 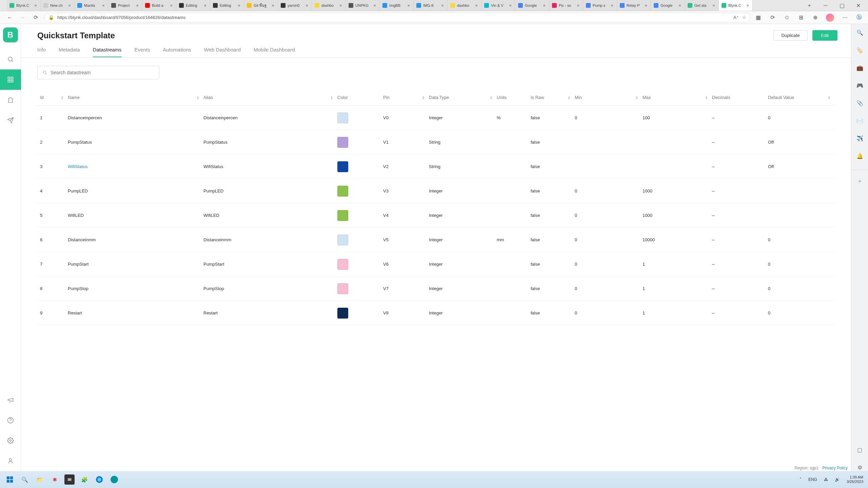 I want to click on browser-tab: Get sta ✕, so click(x=702, y=5).